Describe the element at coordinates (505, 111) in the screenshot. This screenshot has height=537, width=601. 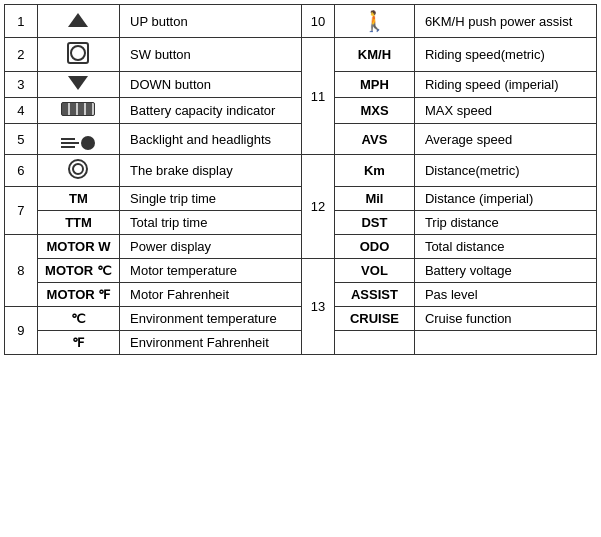
I see `display-desc: MAX speed` at that location.